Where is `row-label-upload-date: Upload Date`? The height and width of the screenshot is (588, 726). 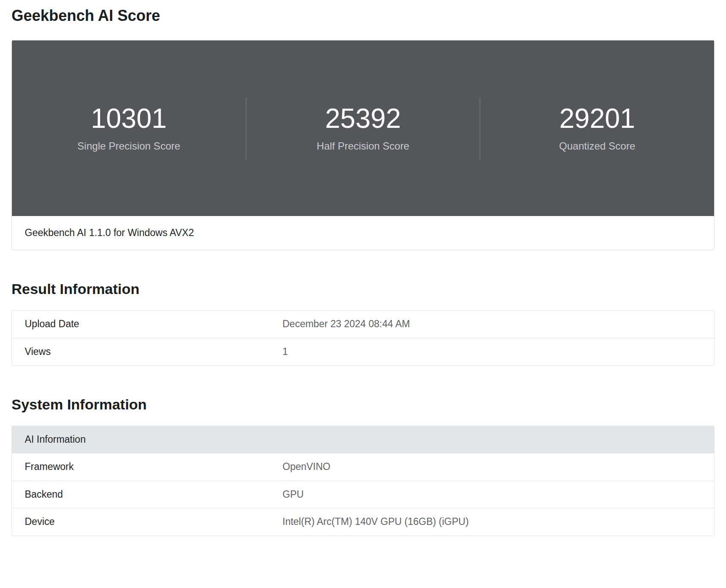
row-label-upload-date: Upload Date is located at coordinates (147, 324).